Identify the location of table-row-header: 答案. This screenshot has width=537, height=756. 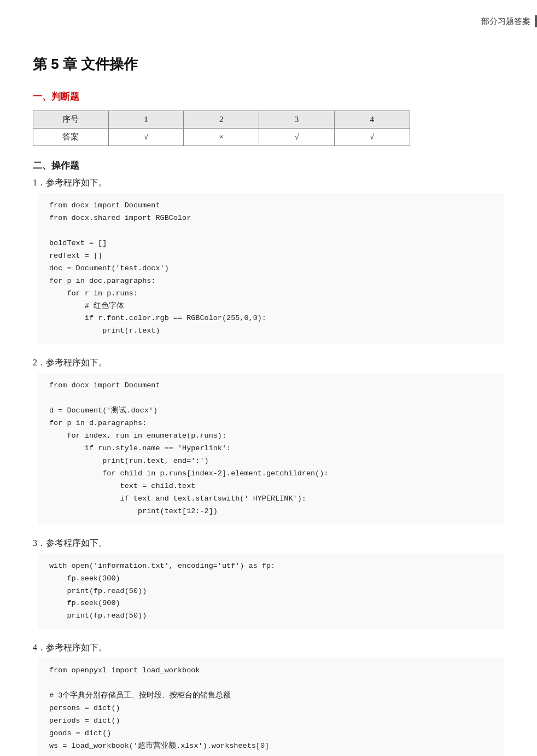
(71, 137).